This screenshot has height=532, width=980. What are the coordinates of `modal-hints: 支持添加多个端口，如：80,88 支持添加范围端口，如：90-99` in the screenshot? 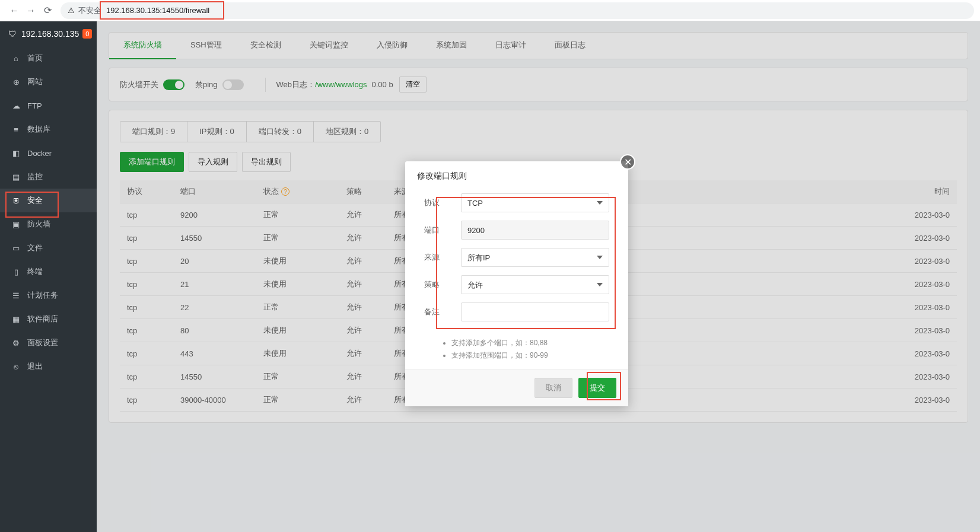 It's located at (517, 353).